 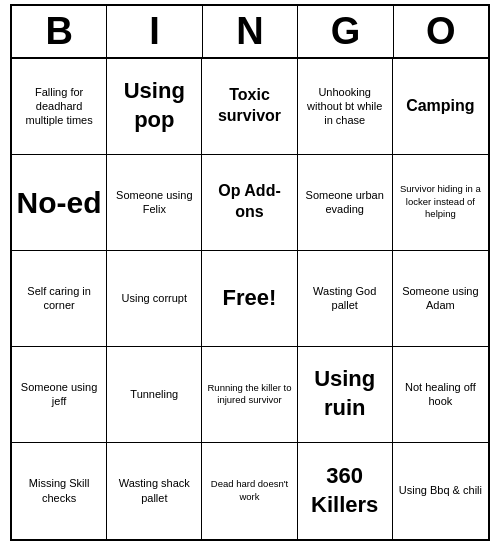 What do you see at coordinates (440, 203) in the screenshot?
I see `bingo-cell-9: Survivor hiding in a locker instead of h…` at bounding box center [440, 203].